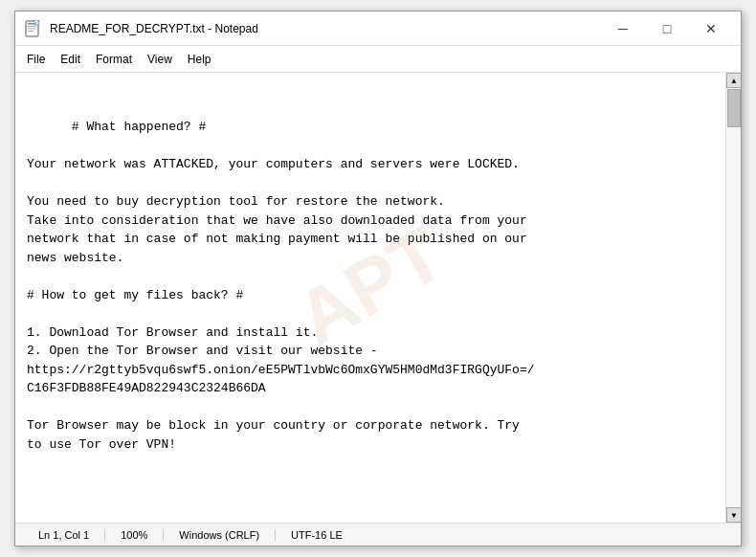  Describe the element at coordinates (733, 80) in the screenshot. I see `scroll-up-button: ▲` at that location.